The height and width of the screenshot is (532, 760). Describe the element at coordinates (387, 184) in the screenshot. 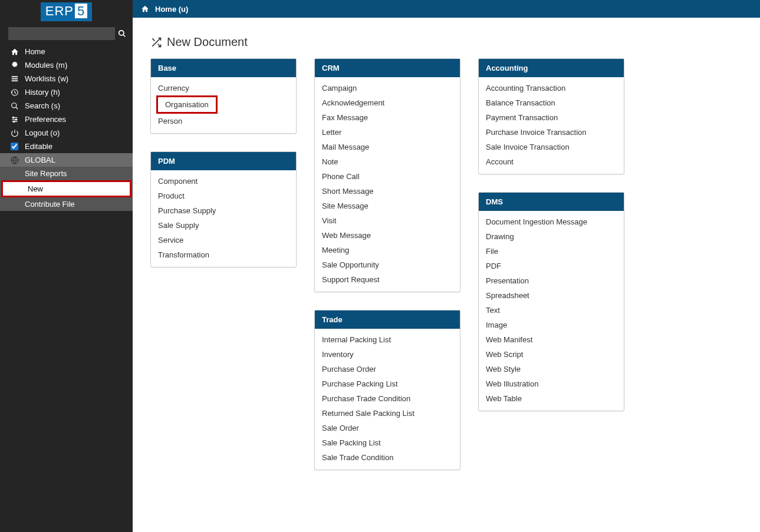

I see `panel-body: CampaignAcknowledgementFax MessageLetter…` at that location.